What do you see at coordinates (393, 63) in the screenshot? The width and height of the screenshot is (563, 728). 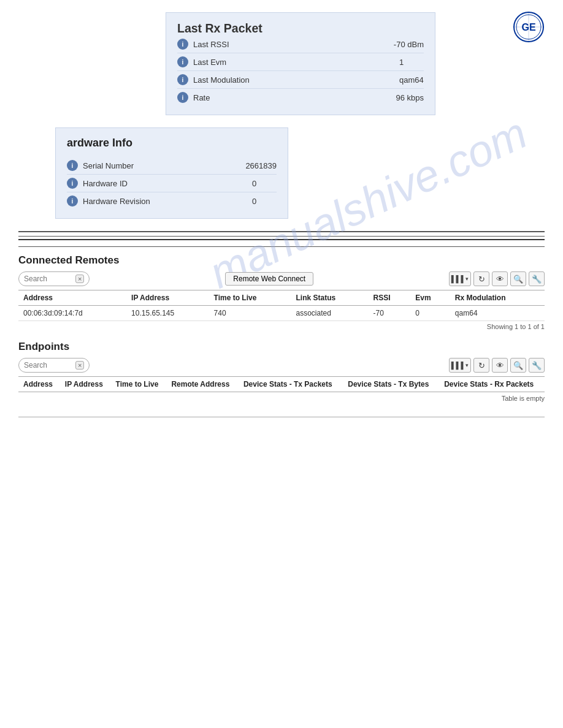 I see `value-last-evm: 1` at bounding box center [393, 63].